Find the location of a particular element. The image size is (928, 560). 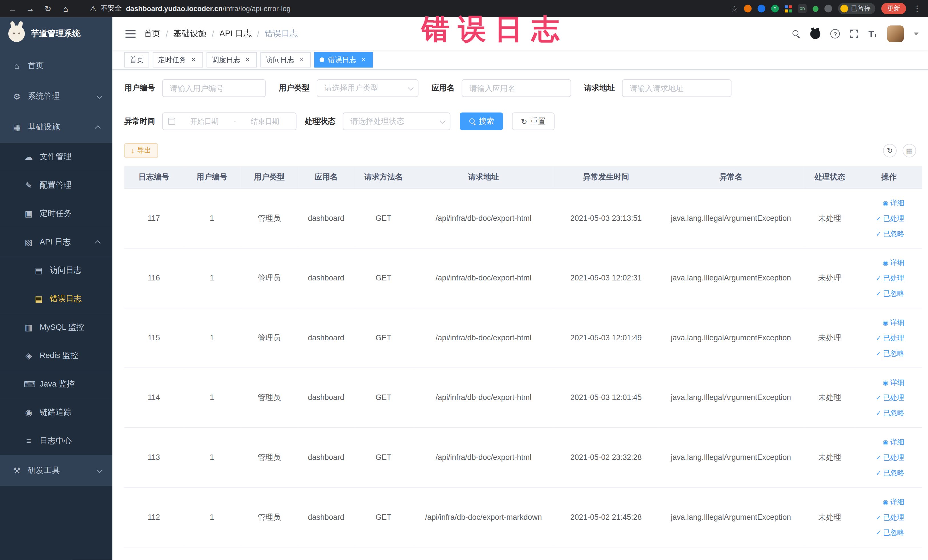

avatar is located at coordinates (896, 34).